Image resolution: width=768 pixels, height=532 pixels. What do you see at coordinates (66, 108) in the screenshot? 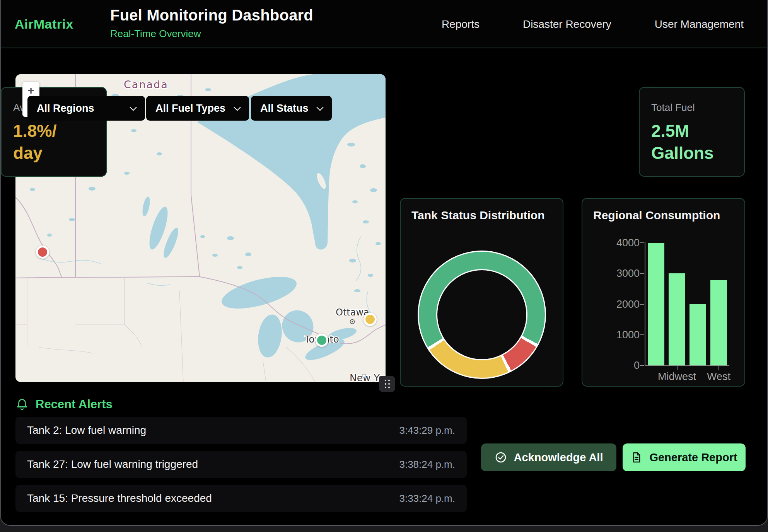
I see `region-filter-value: All Regions` at bounding box center [66, 108].